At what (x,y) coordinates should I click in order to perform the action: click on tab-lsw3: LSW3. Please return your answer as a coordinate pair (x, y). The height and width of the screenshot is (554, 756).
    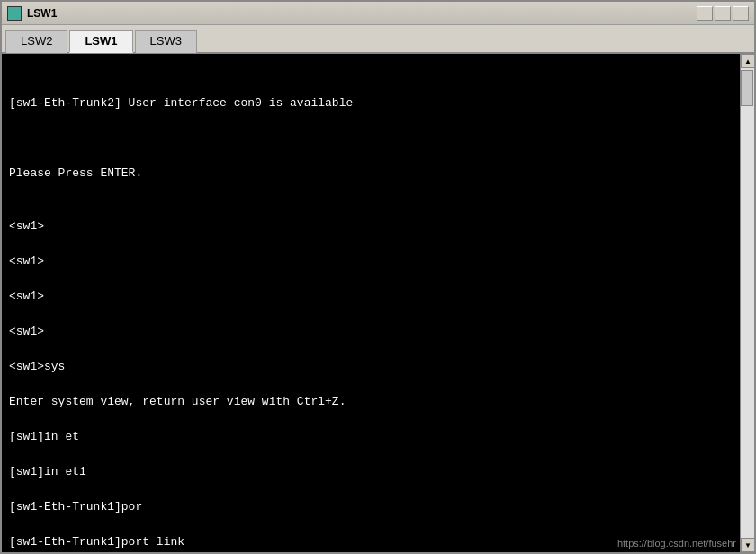
    Looking at the image, I should click on (166, 41).